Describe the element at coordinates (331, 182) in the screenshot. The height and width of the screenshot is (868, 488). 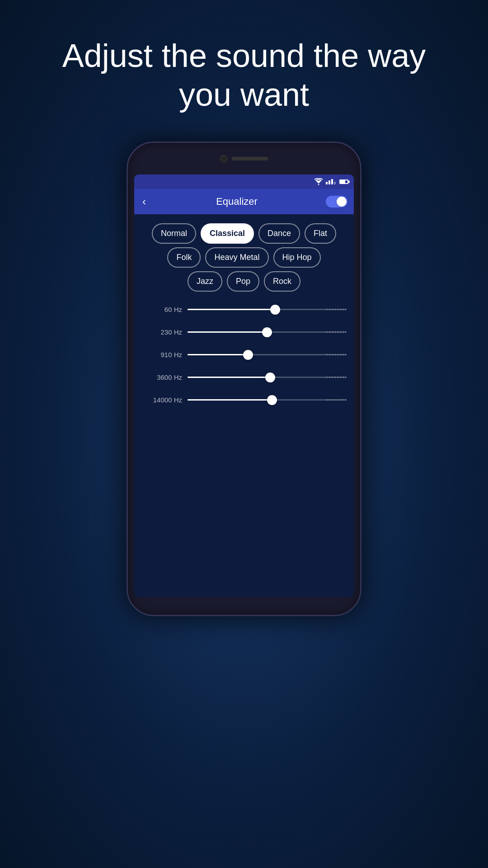
I see `signal-icon` at that location.